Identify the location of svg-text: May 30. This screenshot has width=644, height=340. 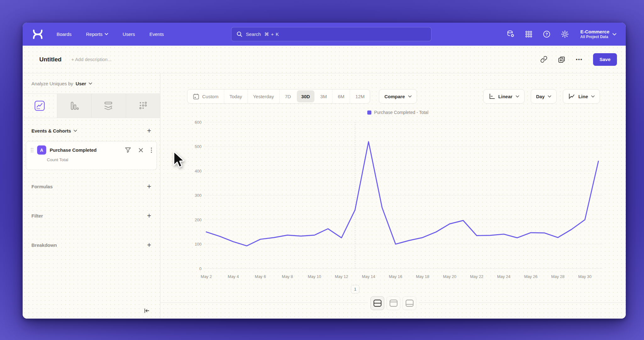
(585, 276).